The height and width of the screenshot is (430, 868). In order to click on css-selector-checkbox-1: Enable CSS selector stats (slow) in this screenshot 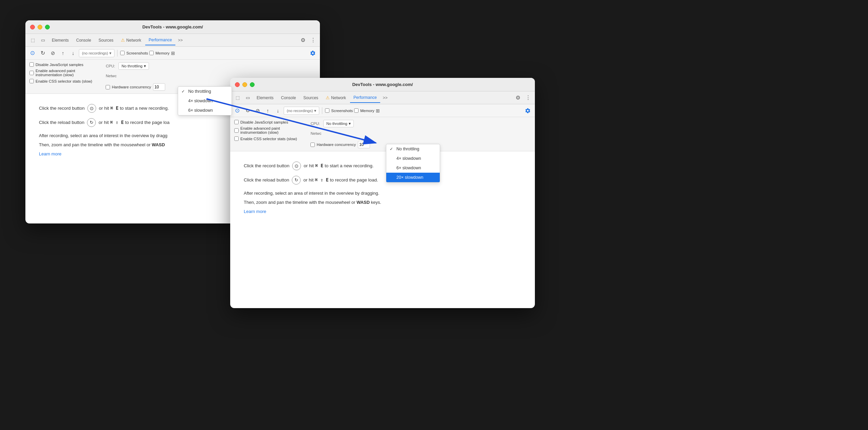, I will do `click(61, 81)`.